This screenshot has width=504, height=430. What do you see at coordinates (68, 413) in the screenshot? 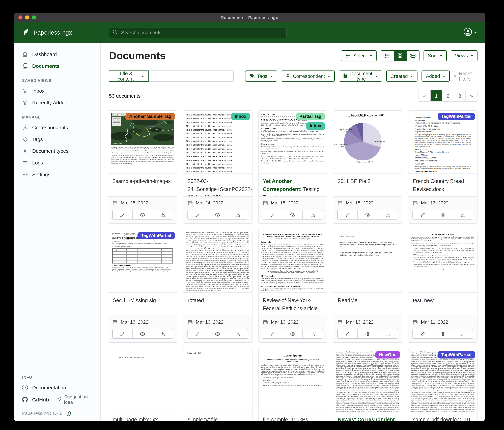
I see `info-icon: i` at bounding box center [68, 413].